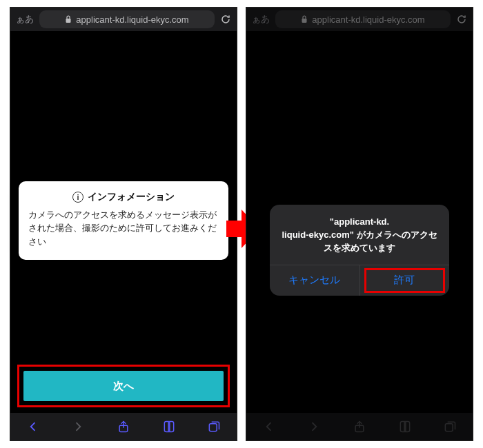 Image resolution: width=483 pixels, height=448 pixels. What do you see at coordinates (124, 197) in the screenshot?
I see `info-title-row: i インフォメーション` at bounding box center [124, 197].